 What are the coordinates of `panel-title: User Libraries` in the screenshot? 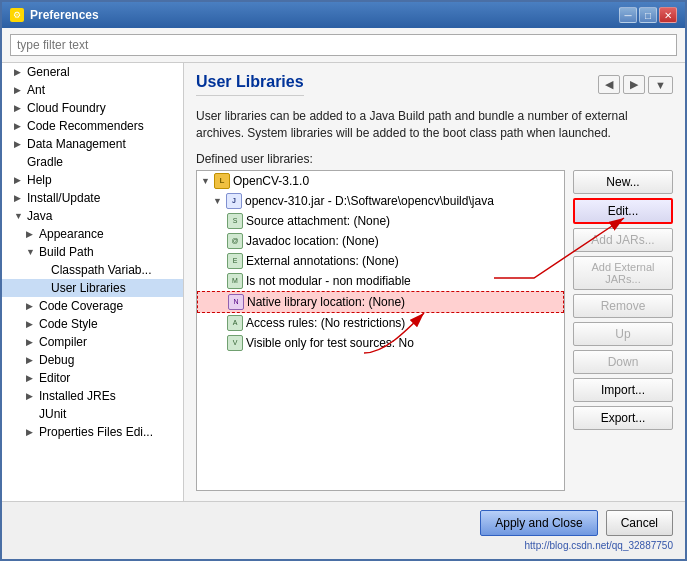 It's located at (250, 84).